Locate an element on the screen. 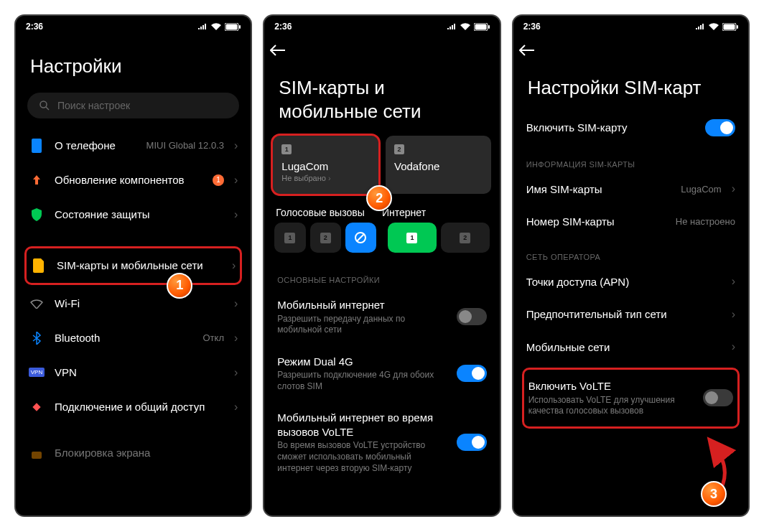  sim-slot-badge: 1 is located at coordinates (286, 149).